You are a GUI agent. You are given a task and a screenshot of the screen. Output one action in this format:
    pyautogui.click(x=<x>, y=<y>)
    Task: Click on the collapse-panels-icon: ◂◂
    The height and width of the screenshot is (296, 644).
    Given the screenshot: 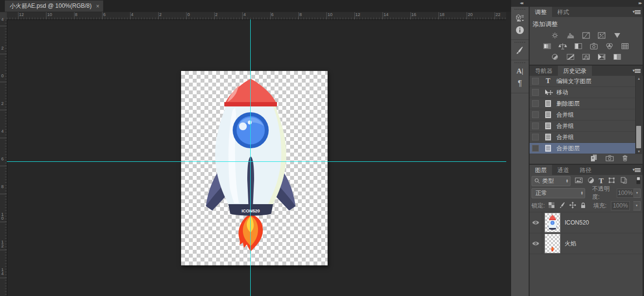 What is the action you would take?
    pyautogui.click(x=521, y=3)
    